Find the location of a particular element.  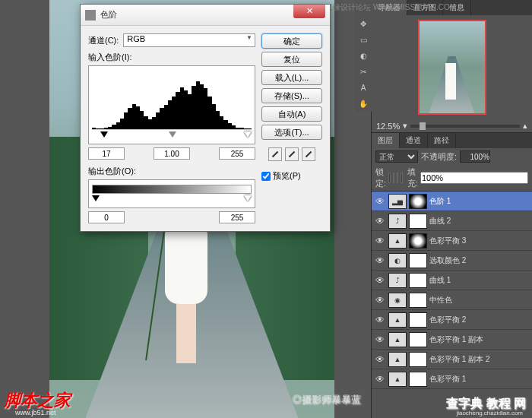

layer-name: 色彩平衡 3 is located at coordinates (480, 241).